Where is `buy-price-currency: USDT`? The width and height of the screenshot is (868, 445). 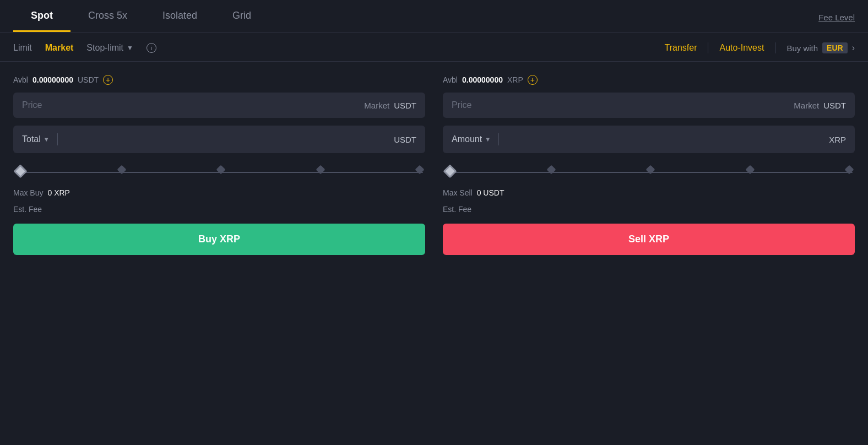
buy-price-currency: USDT is located at coordinates (405, 106).